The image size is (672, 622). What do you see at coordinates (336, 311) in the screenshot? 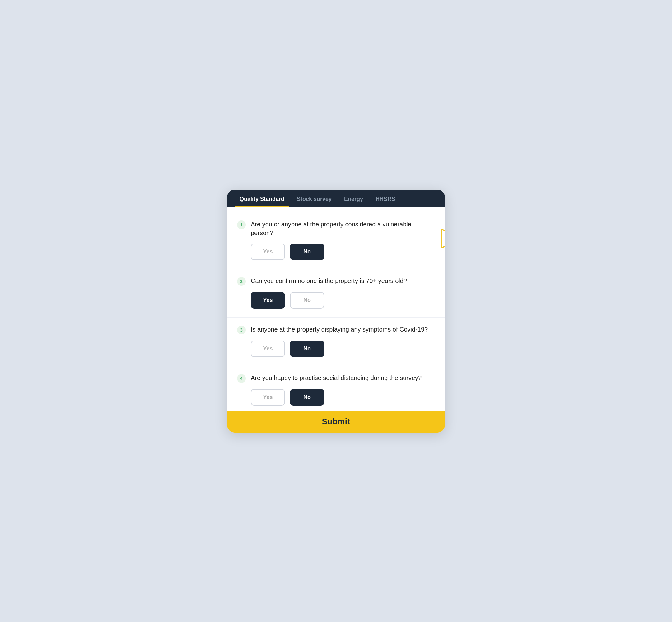
I see `main-card: Quality Standard Stock survey Energy HHS…` at bounding box center [336, 311].